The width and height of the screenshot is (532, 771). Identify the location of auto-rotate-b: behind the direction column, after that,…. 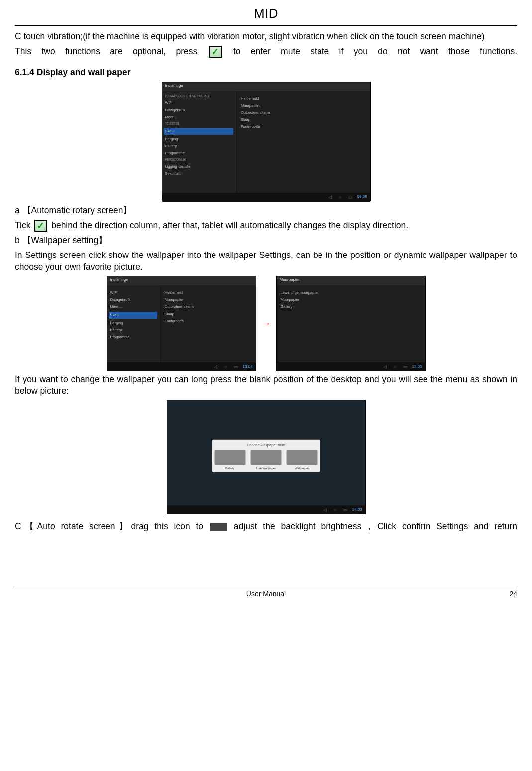
(230, 225).